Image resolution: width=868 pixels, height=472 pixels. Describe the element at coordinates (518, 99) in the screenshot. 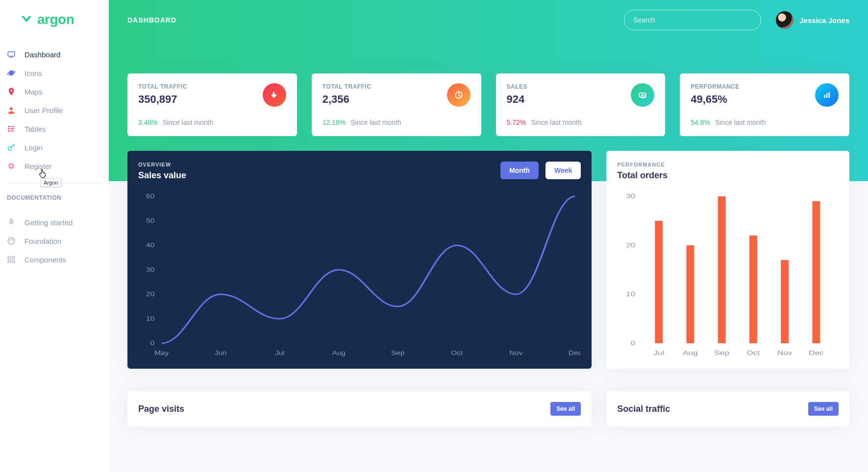

I see `stat-value: 924` at that location.